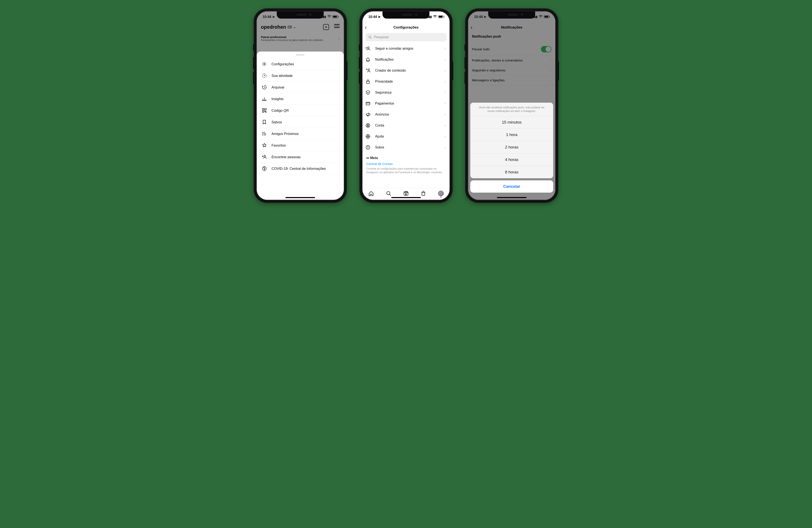 Image resolution: width=812 pixels, height=528 pixels. I want to click on menu-item-star: Favoritos, so click(300, 146).